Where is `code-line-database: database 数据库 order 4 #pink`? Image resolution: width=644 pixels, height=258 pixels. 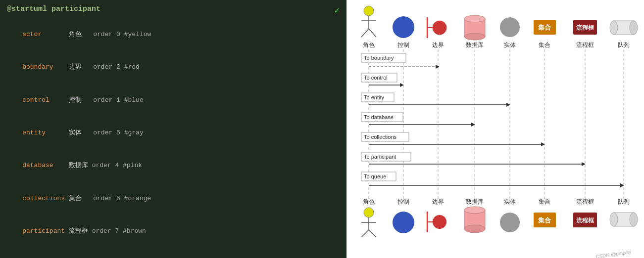
code-line-database: database 数据库 order 4 #pink is located at coordinates (173, 166).